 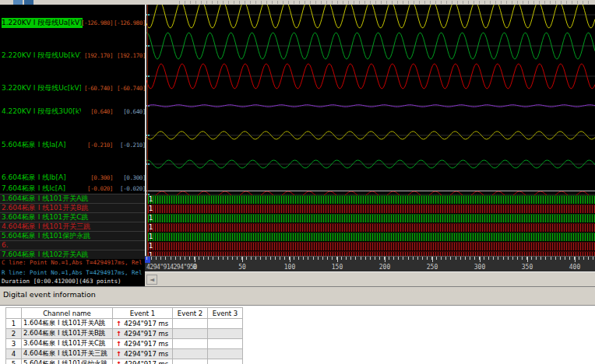 What do you see at coordinates (129, 56) in the screenshot?
I see `channel-value-r: [192.170]` at bounding box center [129, 56].